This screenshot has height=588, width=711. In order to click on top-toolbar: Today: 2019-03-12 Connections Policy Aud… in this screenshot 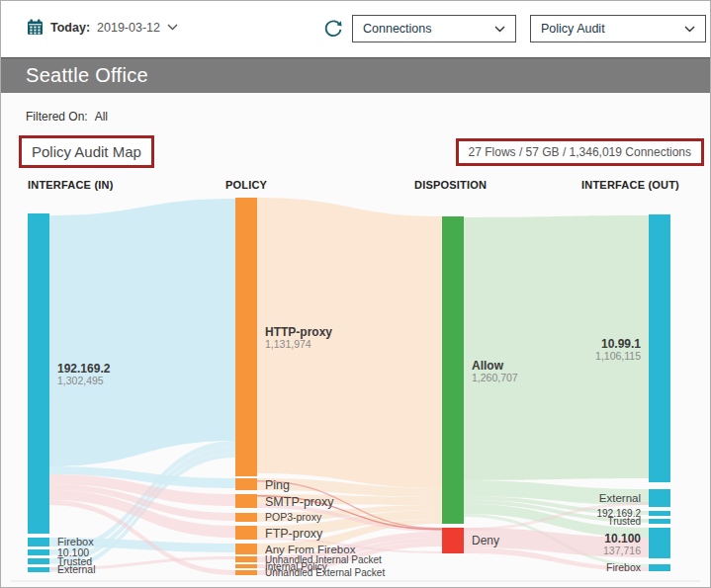, I will do `click(356, 30)`.